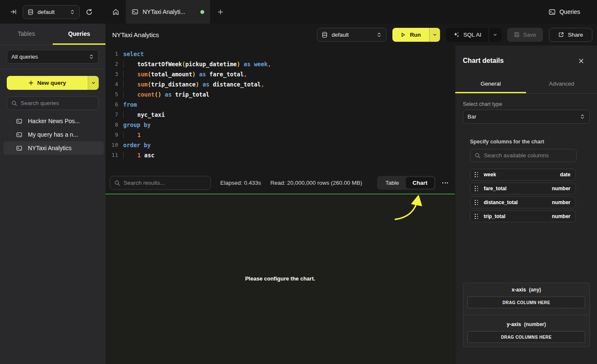 The image size is (597, 364). Describe the element at coordinates (527, 331) in the screenshot. I see `y-axis-section: y-axis (number) DRAG COLUMNS HERE` at that location.